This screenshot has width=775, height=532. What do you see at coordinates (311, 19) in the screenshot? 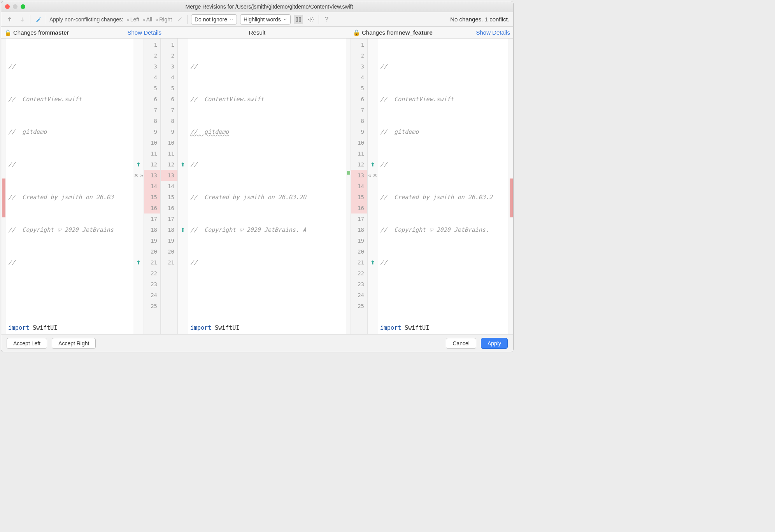
I see `settings-button` at bounding box center [311, 19].